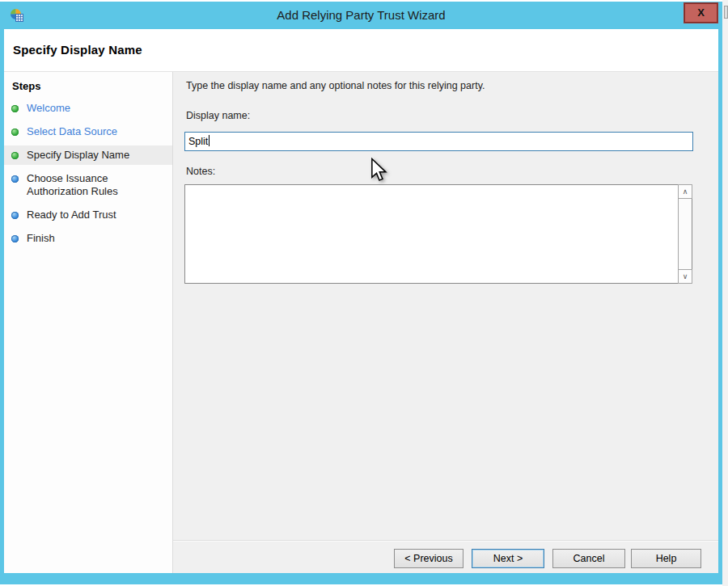 Image resolution: width=728 pixels, height=586 pixels. Describe the element at coordinates (361, 15) in the screenshot. I see `titlebar: Add Relying Party Trust Wizard X` at that location.